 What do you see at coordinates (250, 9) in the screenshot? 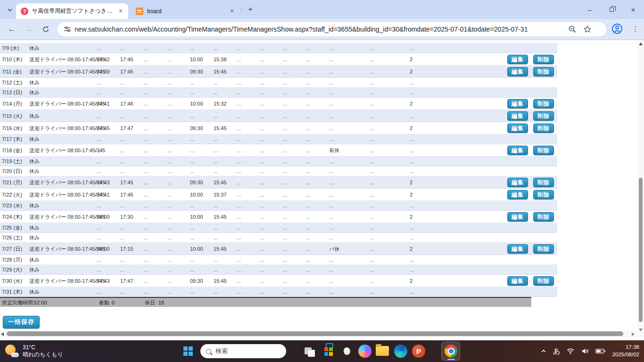
I see `new-tab-button: +` at bounding box center [250, 9].